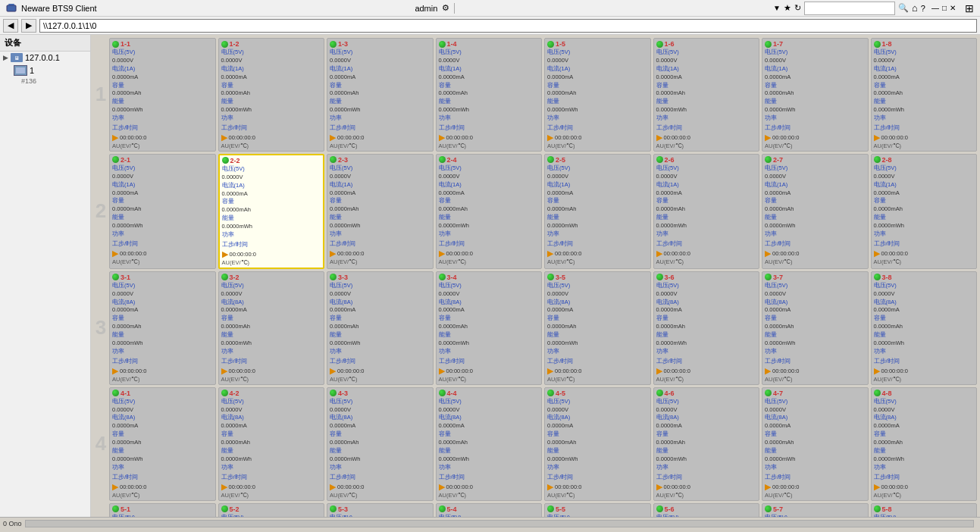  Describe the element at coordinates (925, 444) in the screenshot. I see `channel-card-4-8: 4-8 电压(5V) 0.0000V 电流(8A) 0.0000mA 容量 0.…` at that location.